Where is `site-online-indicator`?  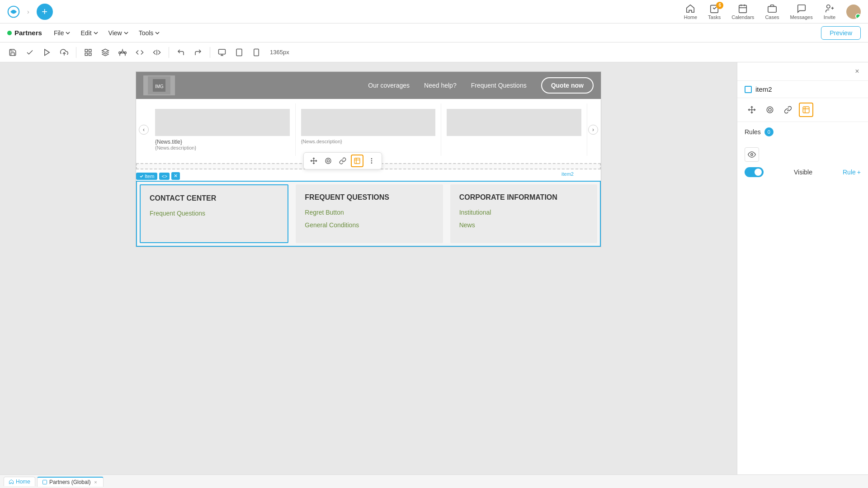
site-online-indicator is located at coordinates (9, 33).